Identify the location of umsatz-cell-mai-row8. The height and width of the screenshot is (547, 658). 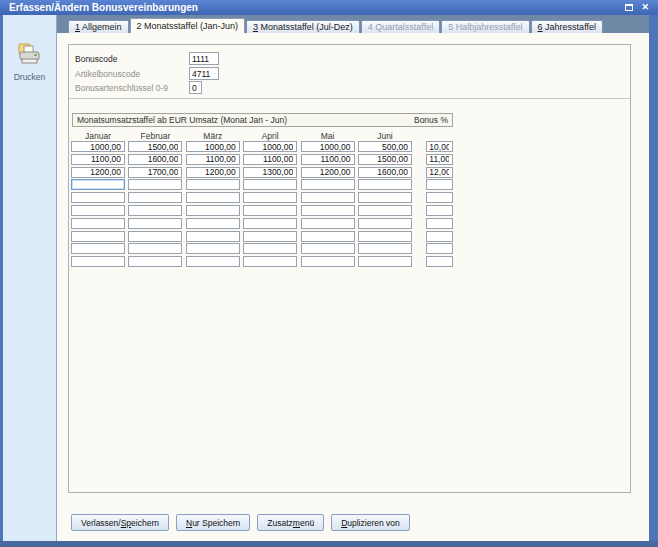
(328, 236).